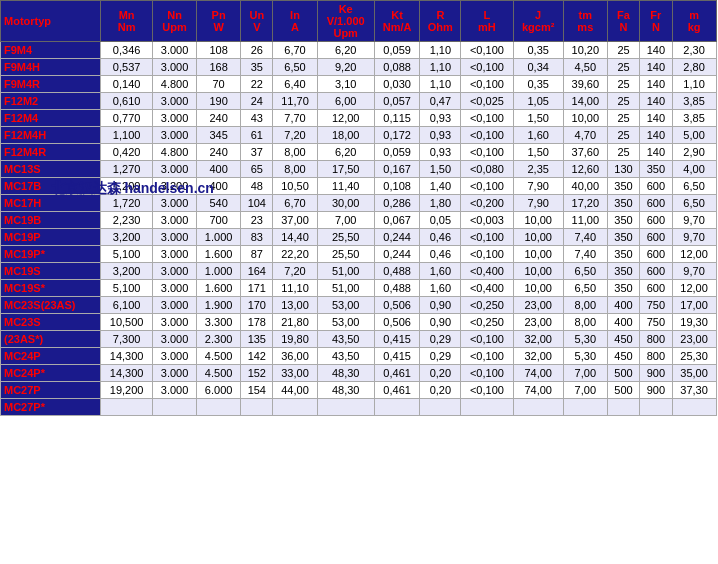 The width and height of the screenshot is (718, 564). What do you see at coordinates (295, 288) in the screenshot?
I see `cell-value: 11,10` at bounding box center [295, 288].